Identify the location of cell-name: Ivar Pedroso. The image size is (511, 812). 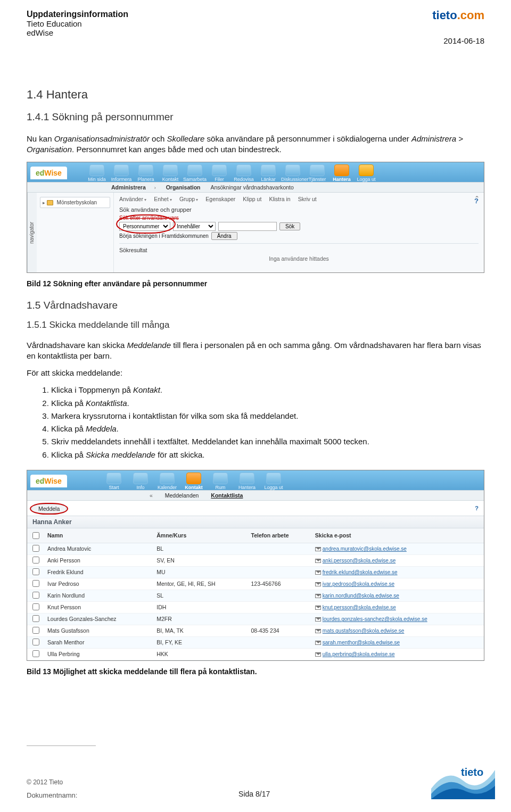
(99, 584).